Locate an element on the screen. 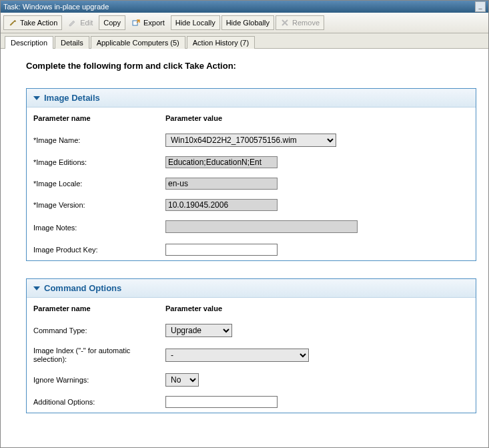 The image size is (489, 448). image-name-label: *Image Name: is located at coordinates (99, 140).